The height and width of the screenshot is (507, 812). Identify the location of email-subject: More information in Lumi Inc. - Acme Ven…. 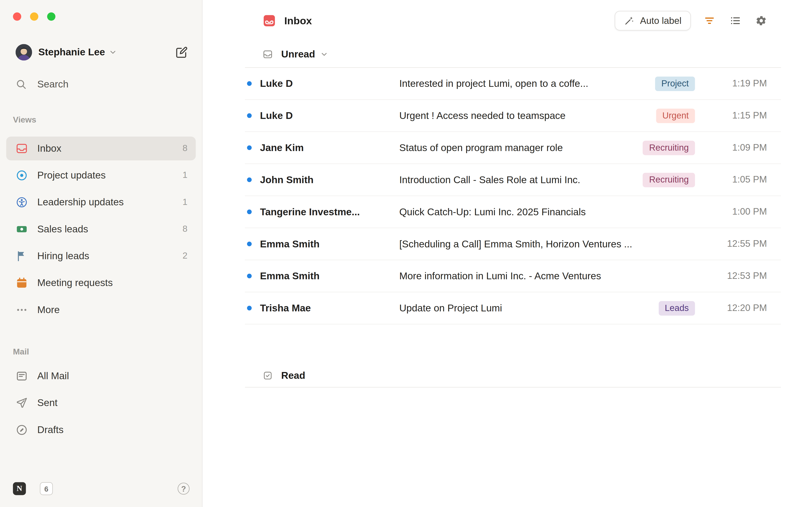
(549, 276).